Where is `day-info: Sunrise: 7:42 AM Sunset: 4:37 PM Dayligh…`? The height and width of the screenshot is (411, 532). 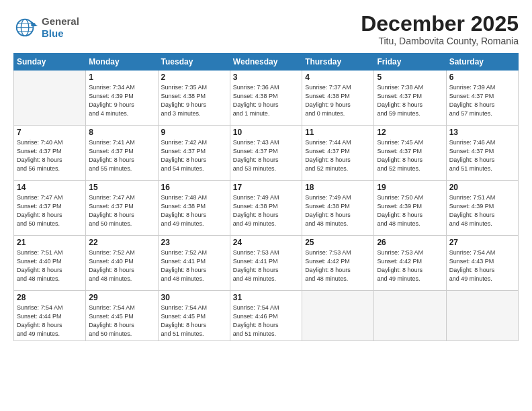 day-info: Sunrise: 7:42 AM Sunset: 4:37 PM Dayligh… is located at coordinates (194, 156).